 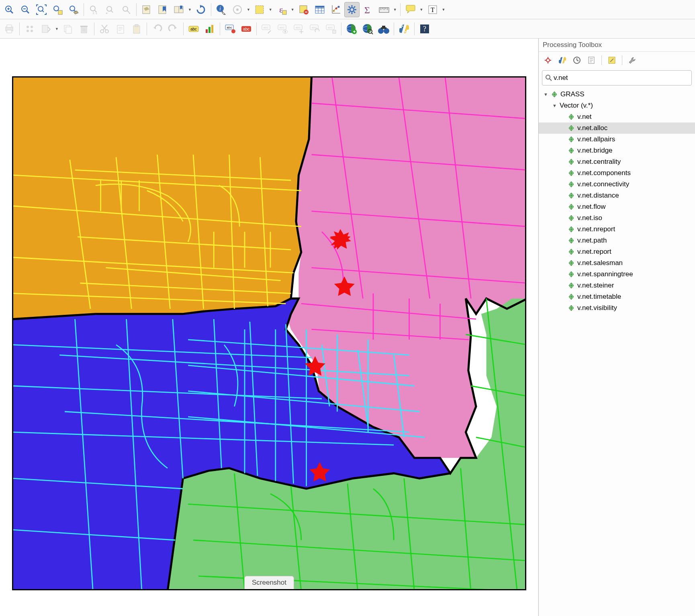 I want to click on tree-group-vector: ▼ Vector (v.*), so click(x=617, y=106).